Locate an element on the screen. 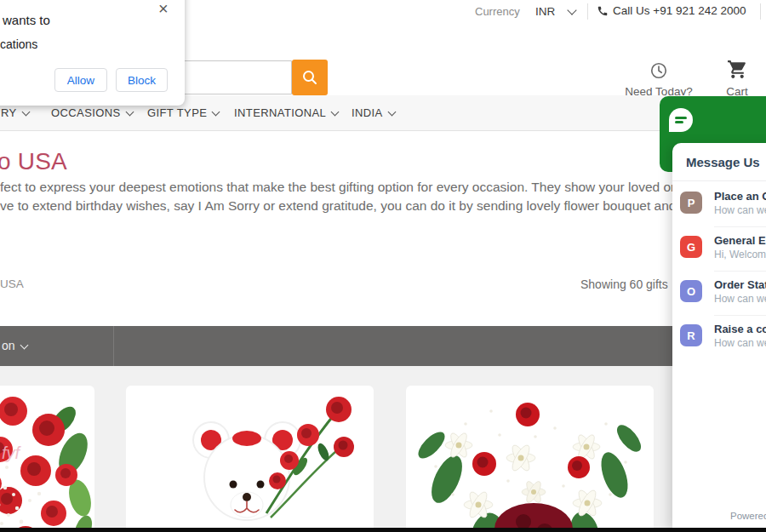 This screenshot has height=532, width=766. chat-item-title: Raise a complaint is located at coordinates (740, 329).